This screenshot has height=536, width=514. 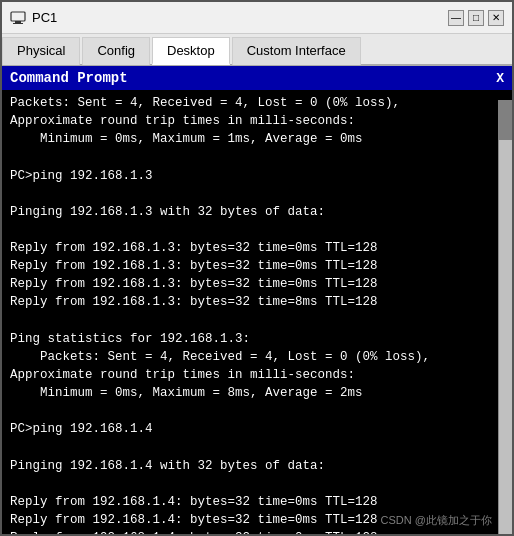 What do you see at coordinates (476, 18) in the screenshot?
I see `maximize-button: □` at bounding box center [476, 18].